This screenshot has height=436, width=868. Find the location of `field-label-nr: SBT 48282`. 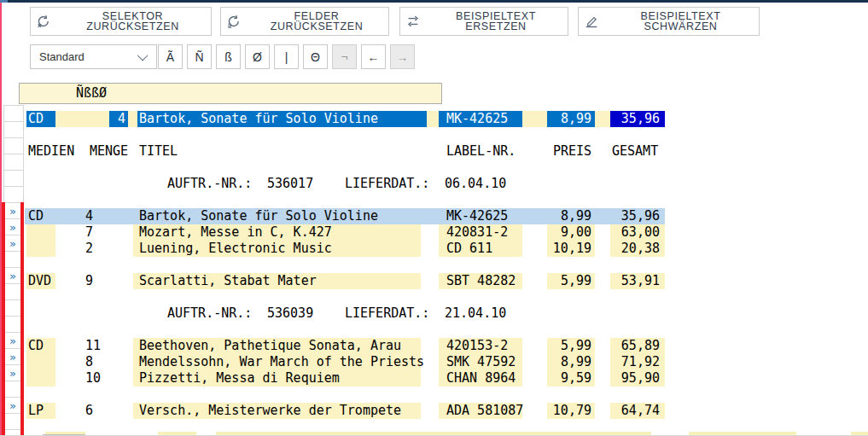

field-label-nr: SBT 48282 is located at coordinates (481, 282).